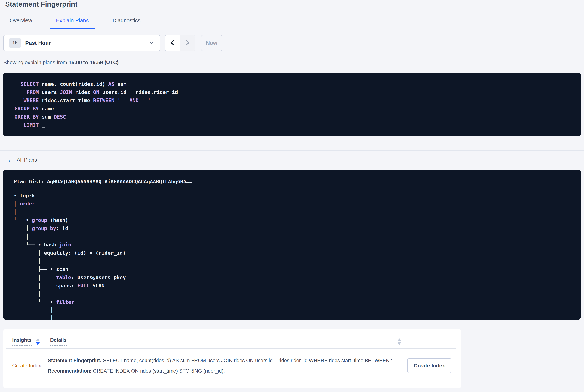  Describe the element at coordinates (187, 43) in the screenshot. I see `next-interval-button` at that location.